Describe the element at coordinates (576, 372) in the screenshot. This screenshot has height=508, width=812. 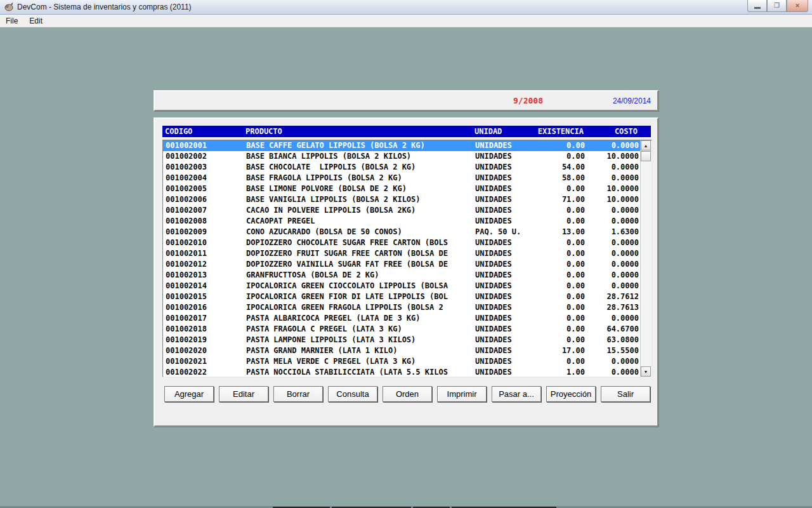
I see `cell-exist: 1.00` at that location.